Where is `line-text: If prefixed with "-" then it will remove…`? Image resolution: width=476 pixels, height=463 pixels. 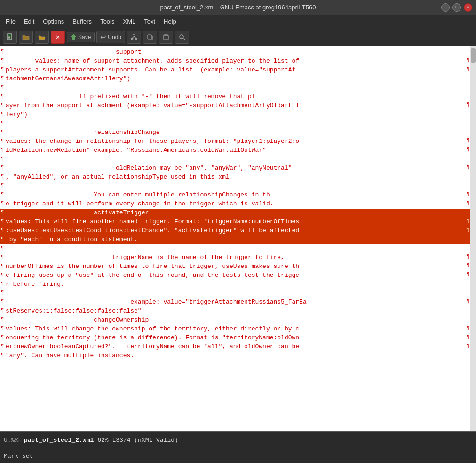 line-text: If prefixed with "-" then it will remove… is located at coordinates (240, 97).